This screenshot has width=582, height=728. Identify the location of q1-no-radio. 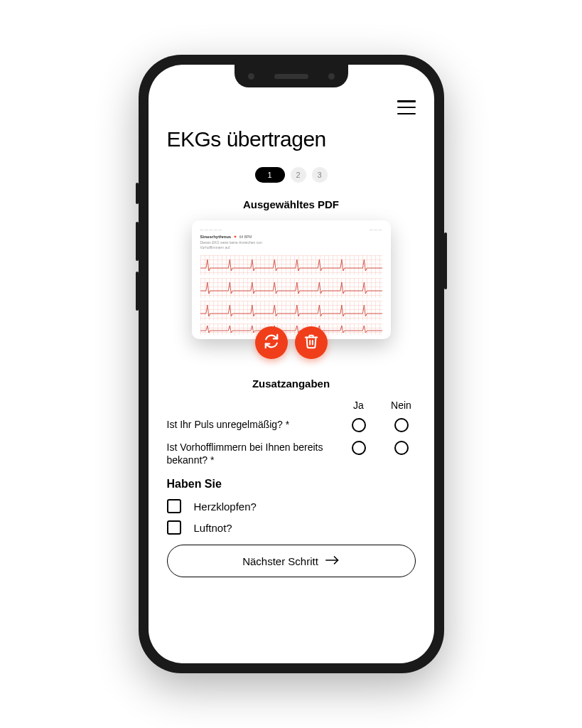
(402, 425).